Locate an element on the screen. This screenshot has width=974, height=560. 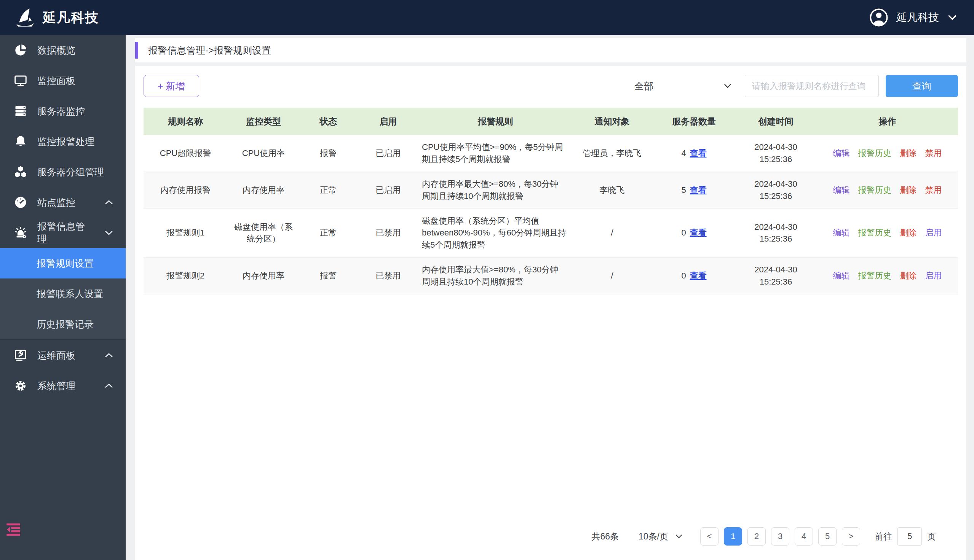
pie-chart-icon is located at coordinates (21, 50).